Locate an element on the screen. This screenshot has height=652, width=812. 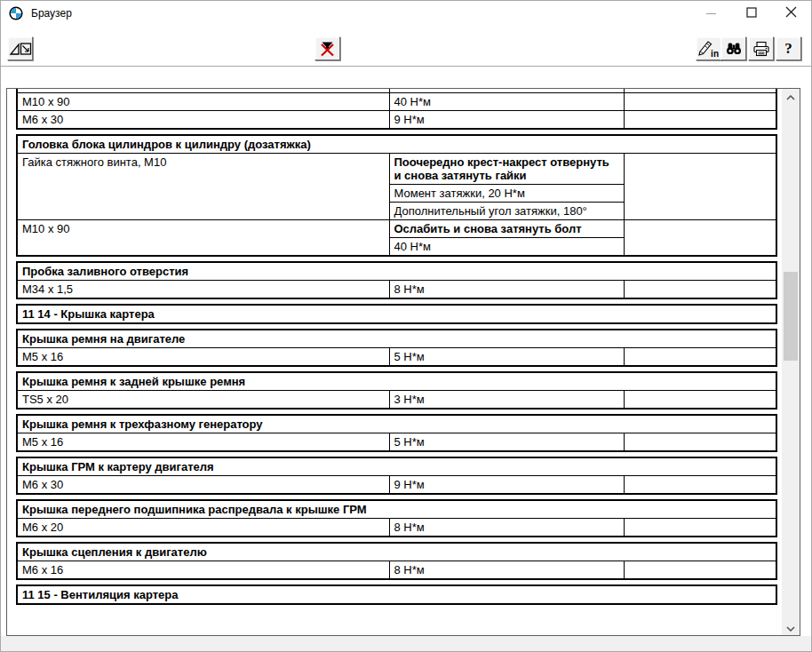
binoculars-icon is located at coordinates (734, 48).